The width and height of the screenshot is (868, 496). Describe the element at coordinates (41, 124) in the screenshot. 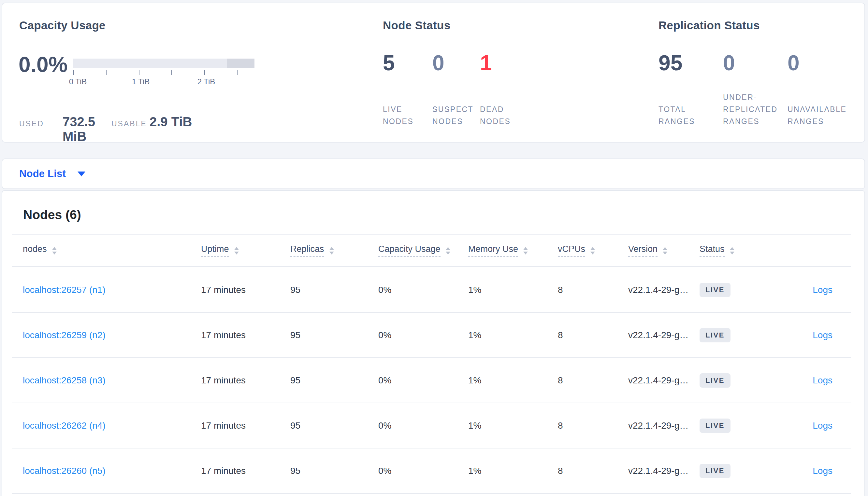

I see `used-label: USED` at that location.